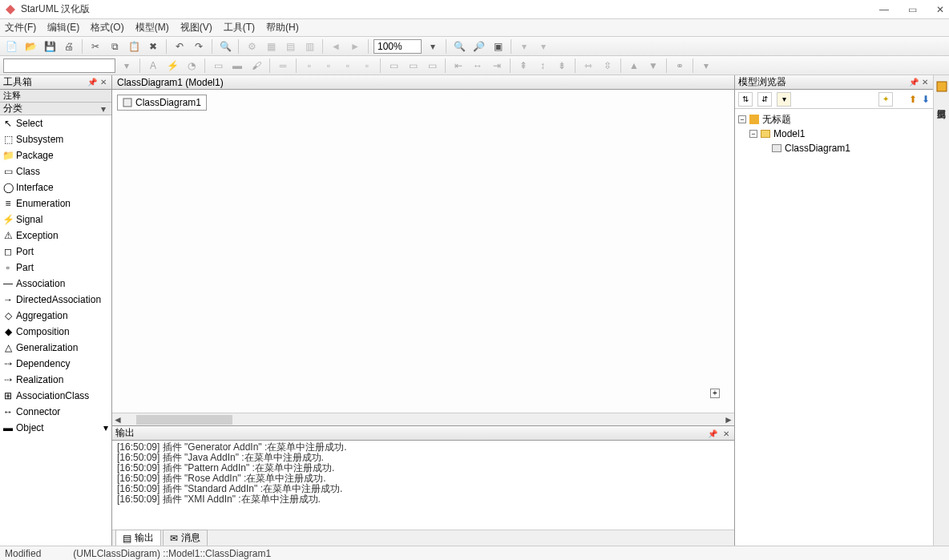 The image size is (949, 560). I want to click on stereo4-icon: ▫, so click(367, 66).